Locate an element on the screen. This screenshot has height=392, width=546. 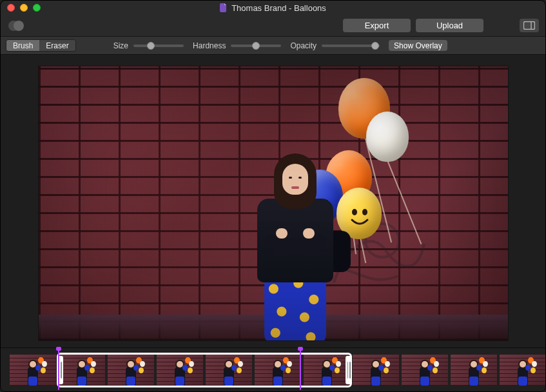
size-label: Size is located at coordinates (121, 46).